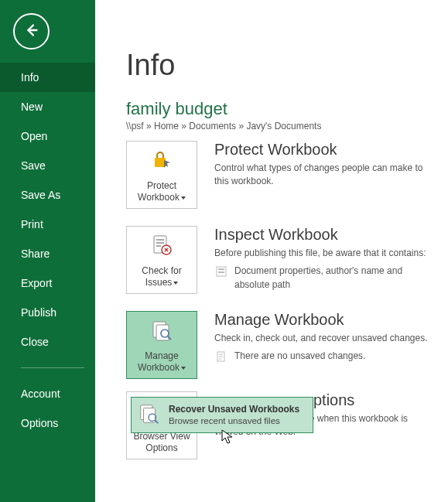 The image size is (448, 502). Describe the element at coordinates (39, 312) in the screenshot. I see `sidebar-item-label: Publish` at that location.